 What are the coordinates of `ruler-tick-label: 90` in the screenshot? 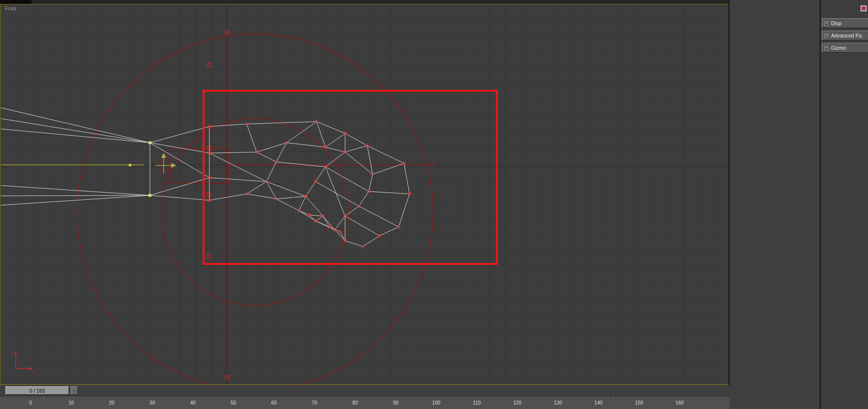 It's located at (395, 403).